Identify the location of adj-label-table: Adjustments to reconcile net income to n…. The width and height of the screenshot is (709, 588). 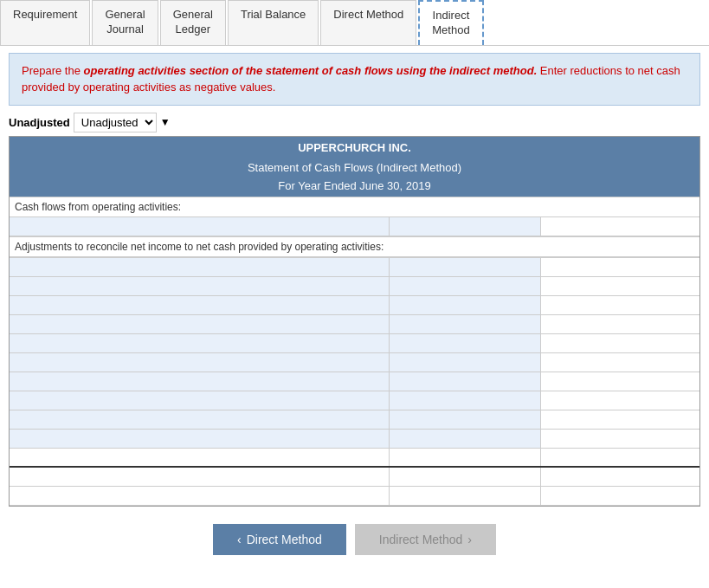
(355, 247).